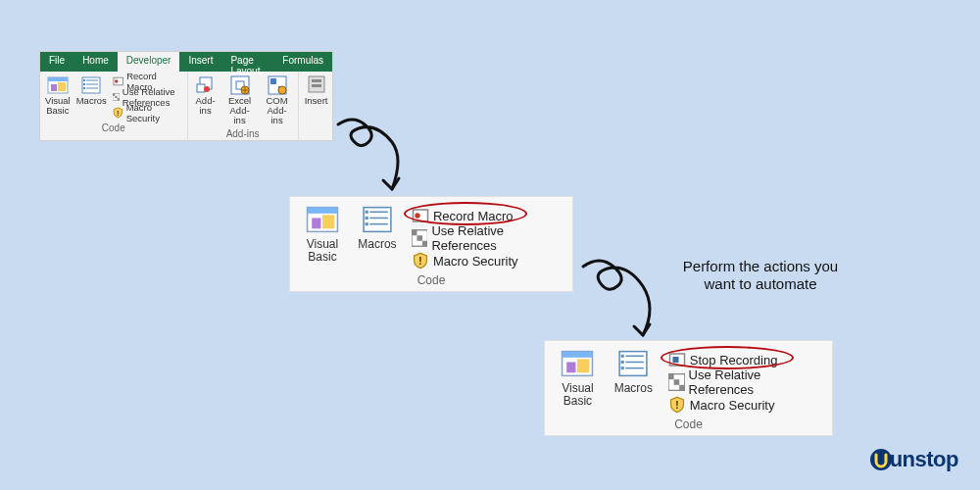 The height and width of the screenshot is (490, 980). I want to click on insert-icon, so click(317, 85).